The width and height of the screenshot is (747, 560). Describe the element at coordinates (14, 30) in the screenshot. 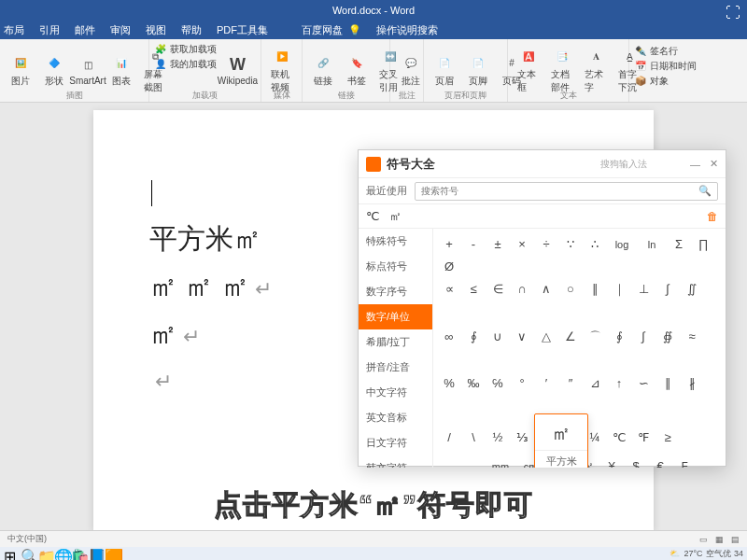

I see `tab-layout: 布局` at that location.